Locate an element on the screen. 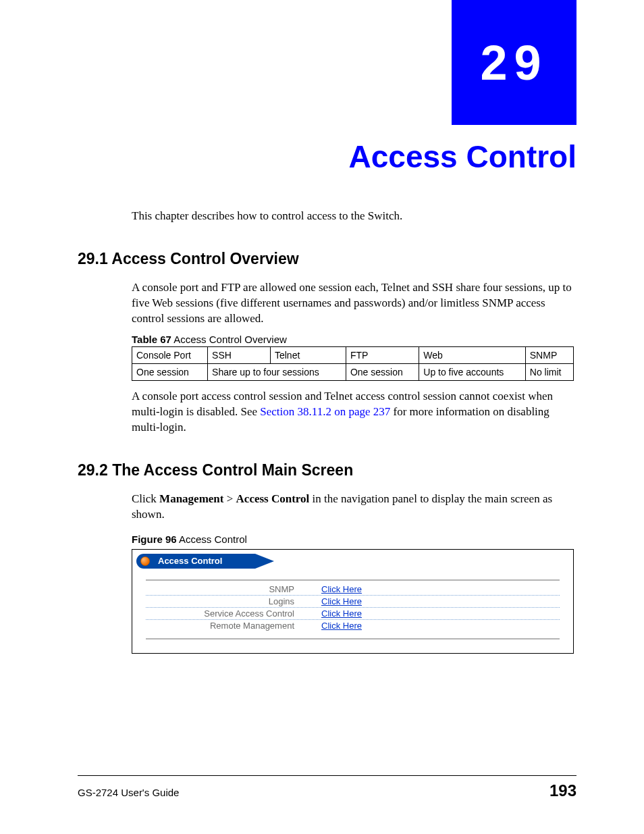  cross-ref-link: Section 38.11.2 on page 237 is located at coordinates (325, 412).